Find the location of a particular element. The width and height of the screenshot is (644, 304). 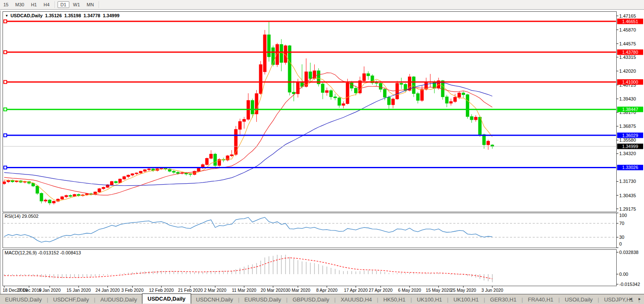

svg-text: 1.35580 is located at coordinates (628, 140).